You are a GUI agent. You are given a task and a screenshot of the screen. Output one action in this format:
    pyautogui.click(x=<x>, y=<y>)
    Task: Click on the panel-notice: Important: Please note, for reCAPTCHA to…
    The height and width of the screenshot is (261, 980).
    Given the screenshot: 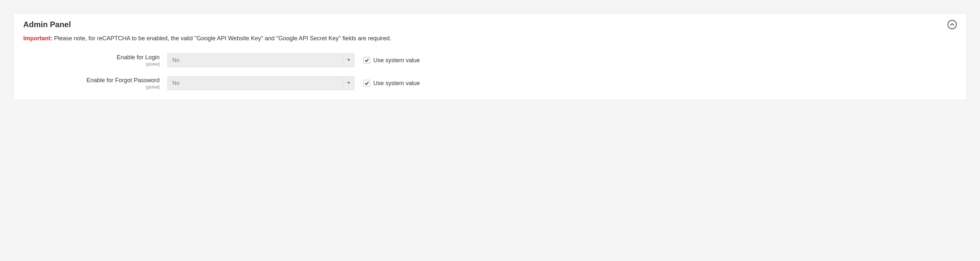 What is the action you would take?
    pyautogui.click(x=490, y=38)
    